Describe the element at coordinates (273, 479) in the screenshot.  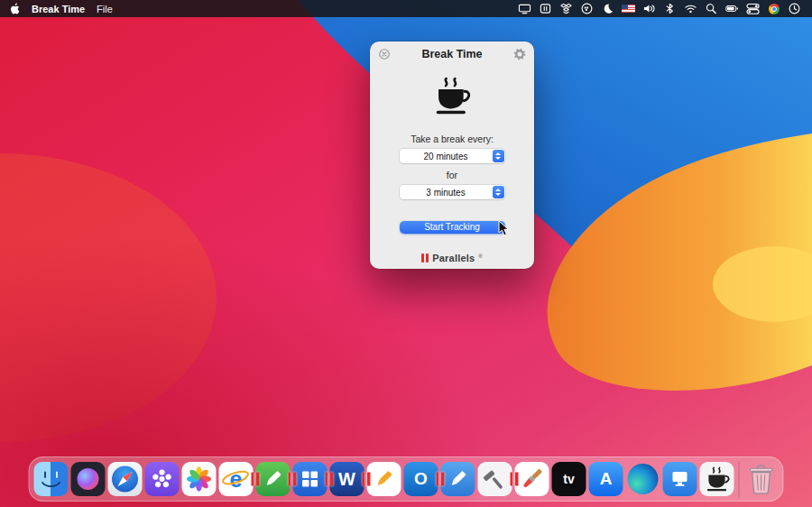
I see `dock-notepad-windows` at that location.